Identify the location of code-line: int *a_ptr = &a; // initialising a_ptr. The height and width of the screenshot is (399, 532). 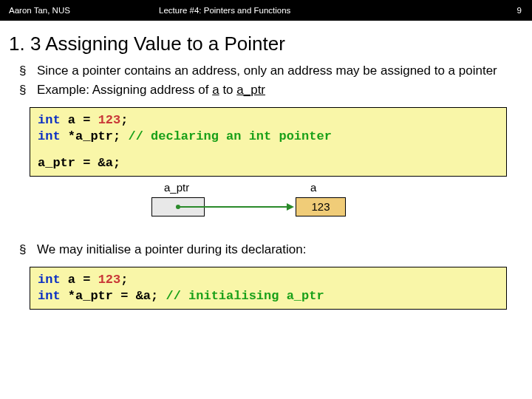
(268, 296).